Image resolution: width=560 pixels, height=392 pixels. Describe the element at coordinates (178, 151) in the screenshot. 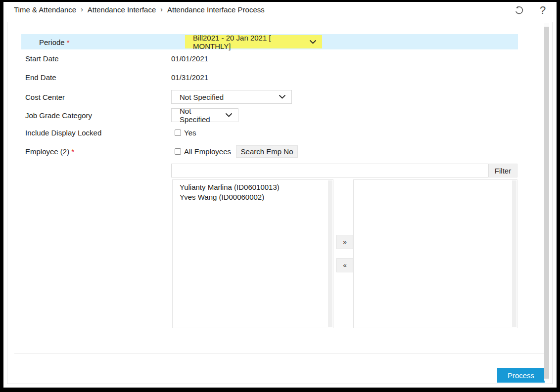

I see `all-employees-checkbox` at that location.